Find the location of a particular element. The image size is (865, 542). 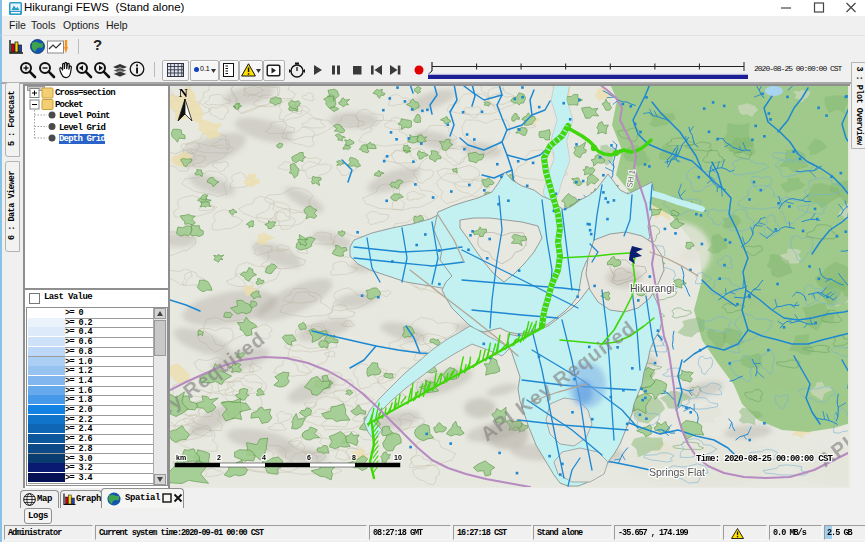

svg-text: 4 is located at coordinates (264, 458).